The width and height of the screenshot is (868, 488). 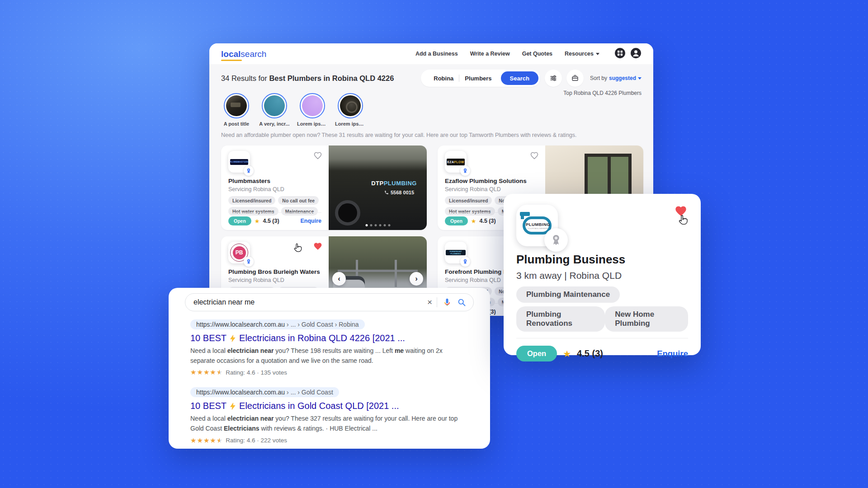 What do you see at coordinates (331, 406) in the screenshot?
I see `result-title-link: 10 BEST Electricians in Gold Coast QLD […` at bounding box center [331, 406].